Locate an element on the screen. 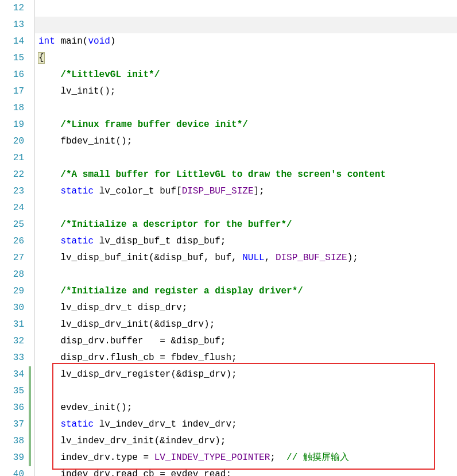  code-line: { is located at coordinates (248, 59).